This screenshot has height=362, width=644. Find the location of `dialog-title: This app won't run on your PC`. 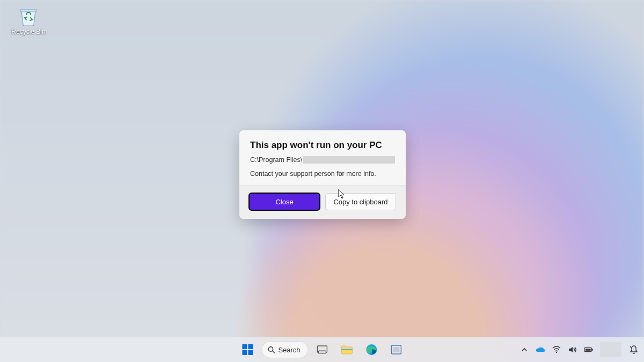

dialog-title: This app won't run on your PC is located at coordinates (323, 145).